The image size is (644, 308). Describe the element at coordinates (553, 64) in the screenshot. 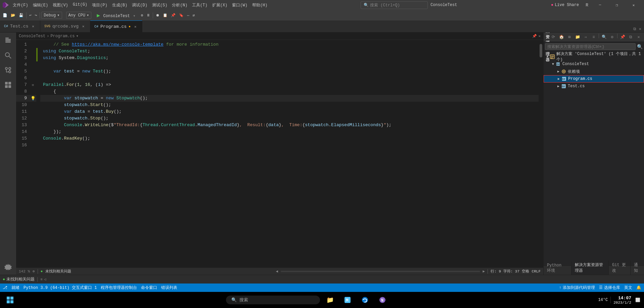

I see `project-expand-icon: ▼` at that location.